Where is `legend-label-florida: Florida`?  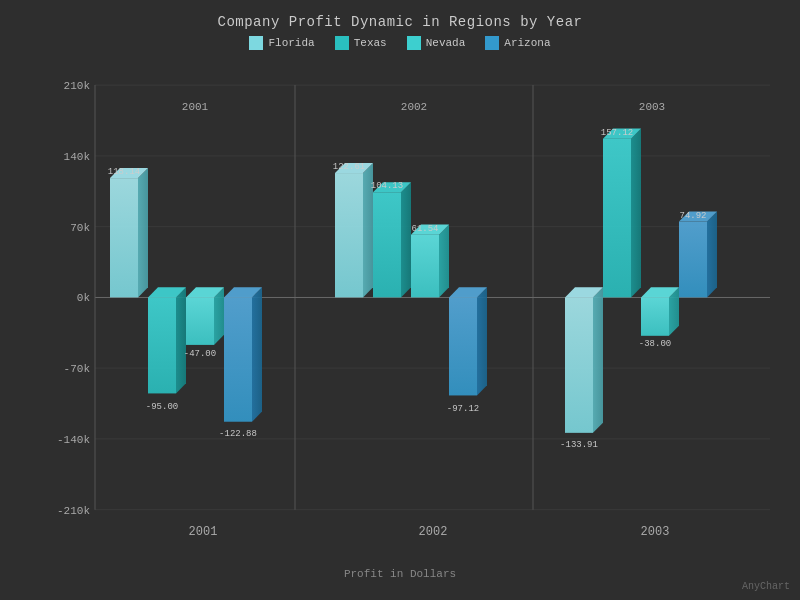
legend-label-florida: Florida is located at coordinates (291, 43).